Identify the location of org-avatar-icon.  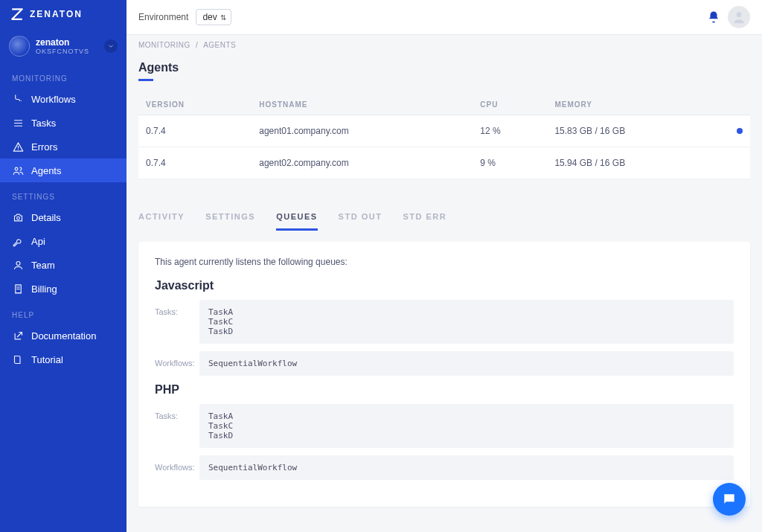
(19, 46).